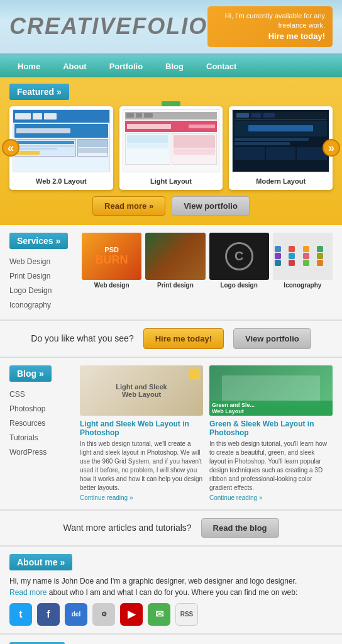 This screenshot has width=342, height=644. What do you see at coordinates (159, 614) in the screenshot?
I see `chat-icon: ✉` at bounding box center [159, 614].